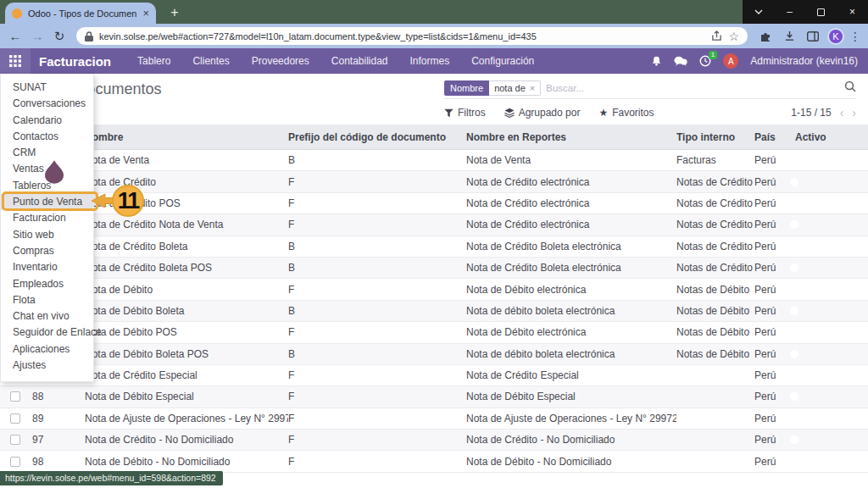 The height and width of the screenshot is (488, 868). What do you see at coordinates (182, 311) in the screenshot?
I see `cell-nombre: Nota de Débito Boleta` at bounding box center [182, 311].